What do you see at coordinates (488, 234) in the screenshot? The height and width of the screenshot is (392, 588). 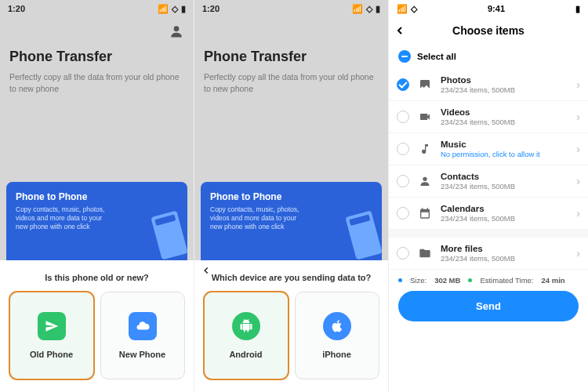 I see `section-gap` at bounding box center [488, 234].